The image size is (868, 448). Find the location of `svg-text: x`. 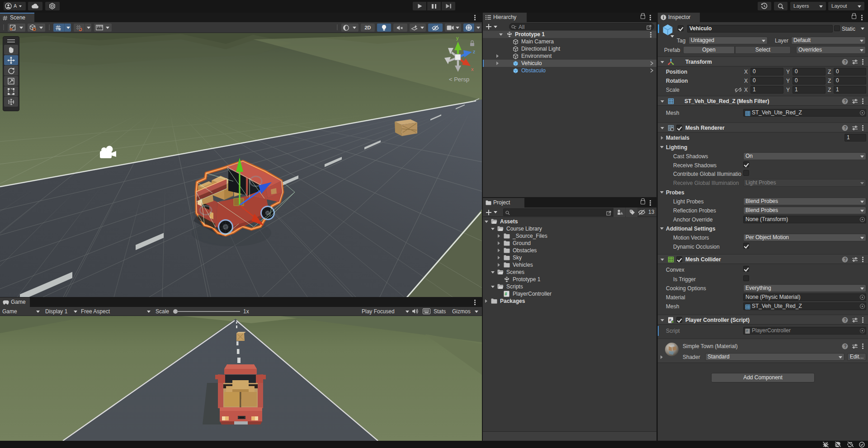

svg-text: x is located at coordinates (472, 69).